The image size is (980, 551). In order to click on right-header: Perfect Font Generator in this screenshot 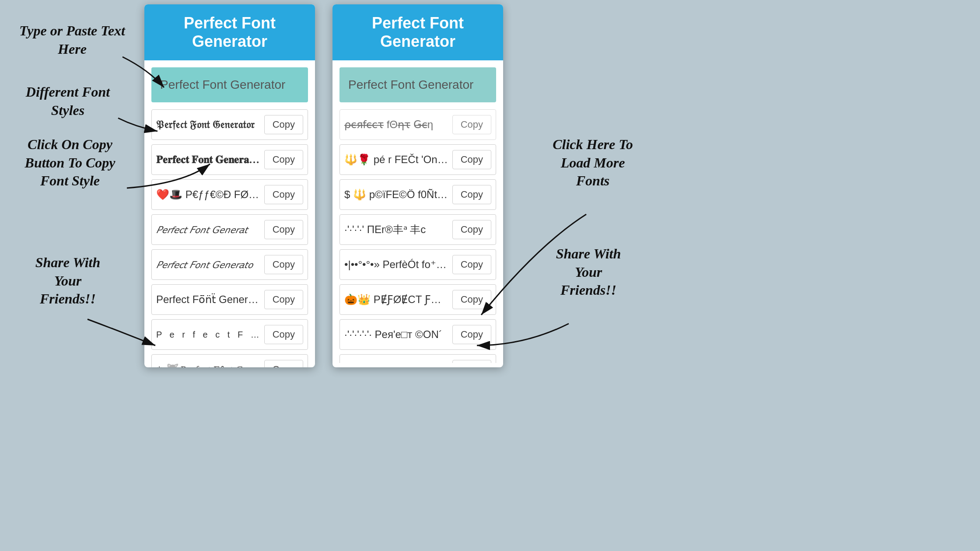, I will do `click(418, 32)`.